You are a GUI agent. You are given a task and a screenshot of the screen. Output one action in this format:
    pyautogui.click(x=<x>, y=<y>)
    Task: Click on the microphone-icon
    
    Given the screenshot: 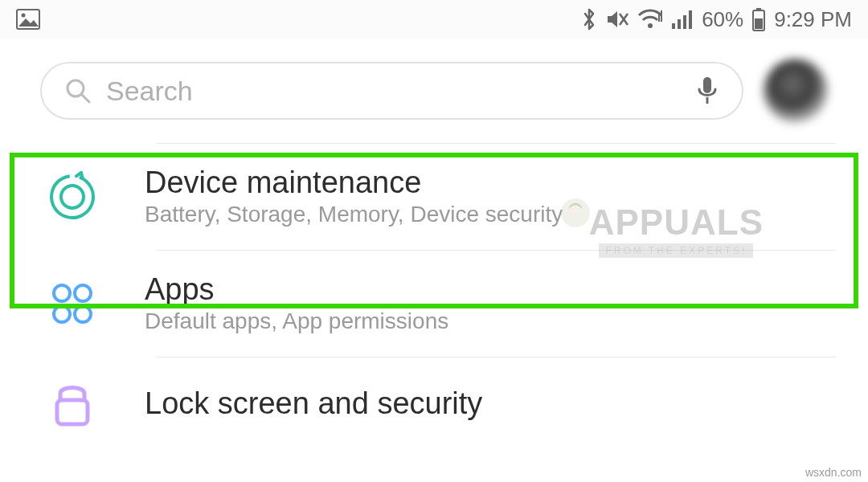 What is the action you would take?
    pyautogui.click(x=707, y=91)
    